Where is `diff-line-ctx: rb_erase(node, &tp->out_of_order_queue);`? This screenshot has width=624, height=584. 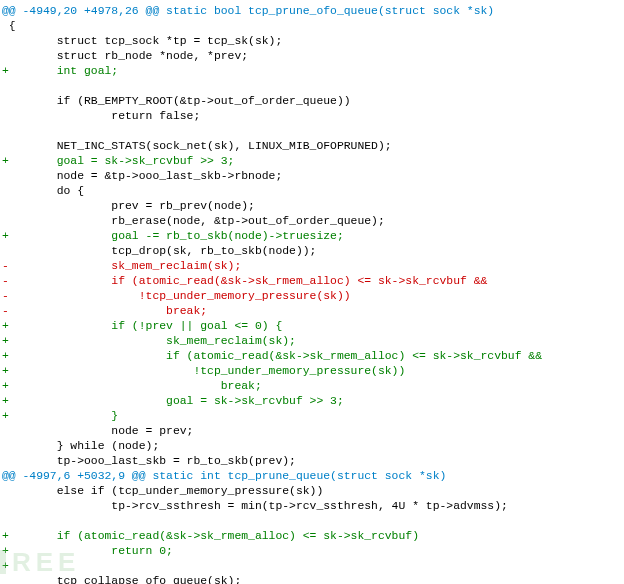
diff-line-ctx: rb_erase(node, &tp->out_of_order_queue); is located at coordinates (194, 221).